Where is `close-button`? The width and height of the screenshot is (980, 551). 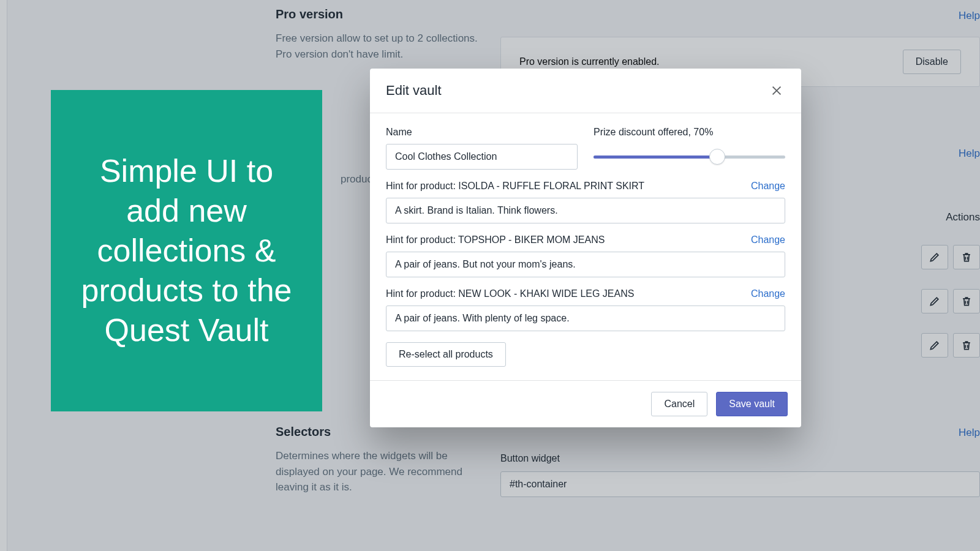
close-button is located at coordinates (777, 91).